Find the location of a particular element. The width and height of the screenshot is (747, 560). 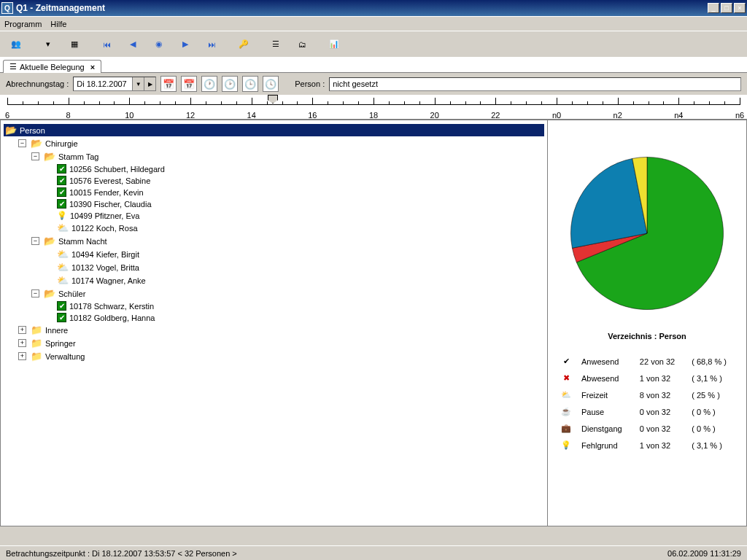

tree-person-10174: ⛅10174 Wagner, Anke is located at coordinates (293, 280).